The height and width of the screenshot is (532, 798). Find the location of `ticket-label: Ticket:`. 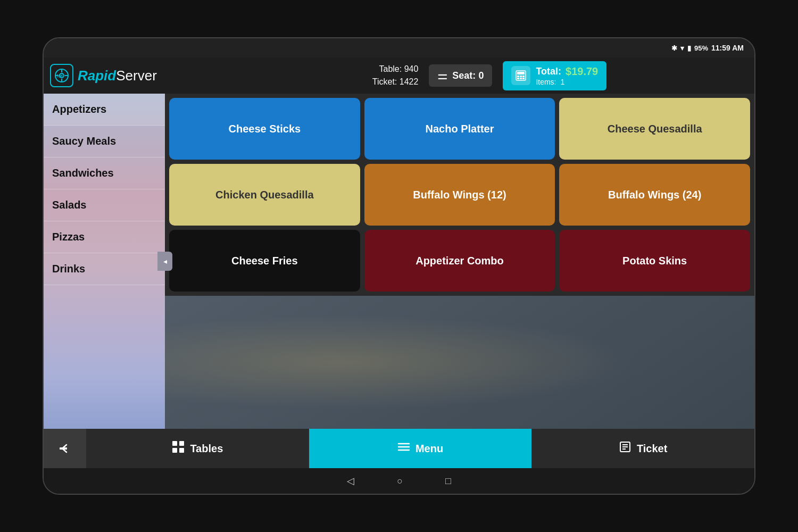

ticket-label: Ticket: is located at coordinates (385, 82).